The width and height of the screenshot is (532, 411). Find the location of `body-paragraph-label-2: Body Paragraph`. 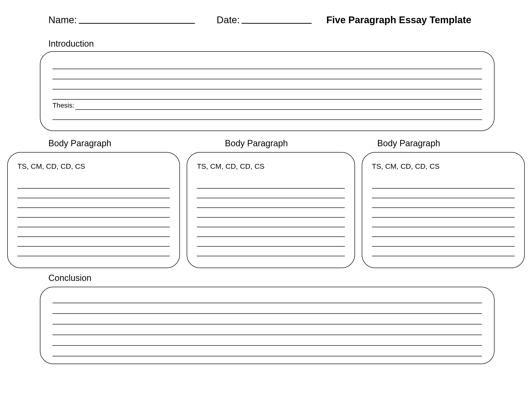

body-paragraph-label-2: Body Paragraph is located at coordinates (301, 143).